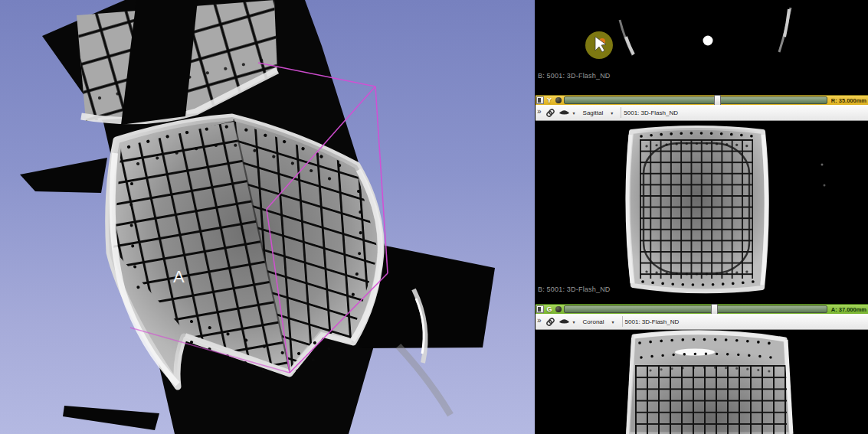  What do you see at coordinates (702, 321) in the screenshot?
I see `coronal-toolbar: » ▾ Coronal ▾ 5001: 3D-Flash` at bounding box center [702, 321].